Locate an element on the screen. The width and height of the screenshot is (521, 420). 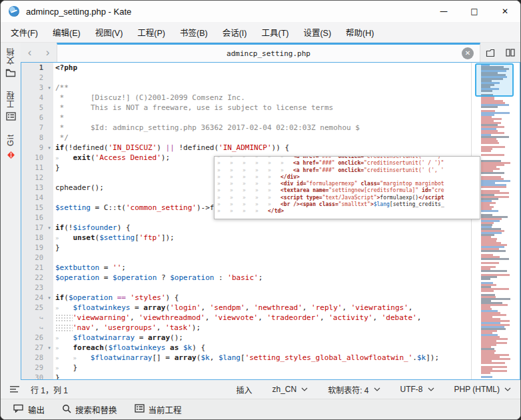
menu-item-6: 会话(I) is located at coordinates (235, 32).